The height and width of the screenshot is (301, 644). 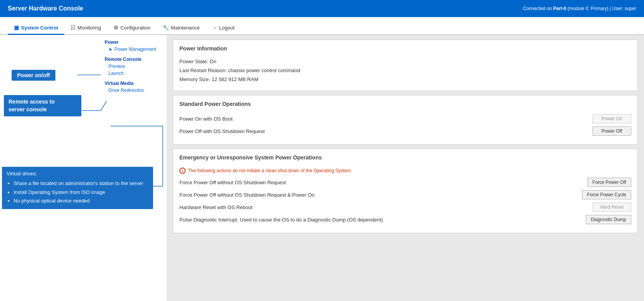 I want to click on gear-icon: ⚙, so click(x=116, y=28).